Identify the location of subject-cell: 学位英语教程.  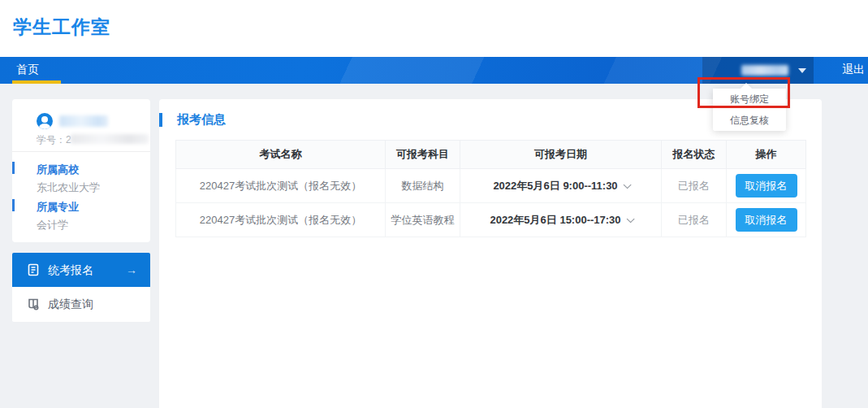
(423, 220).